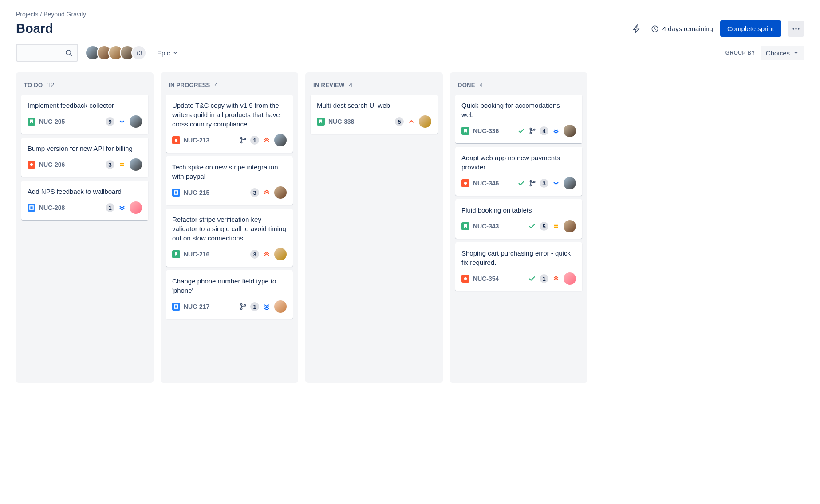 This screenshot has width=820, height=504. I want to click on issue-key: NUC-205, so click(52, 122).